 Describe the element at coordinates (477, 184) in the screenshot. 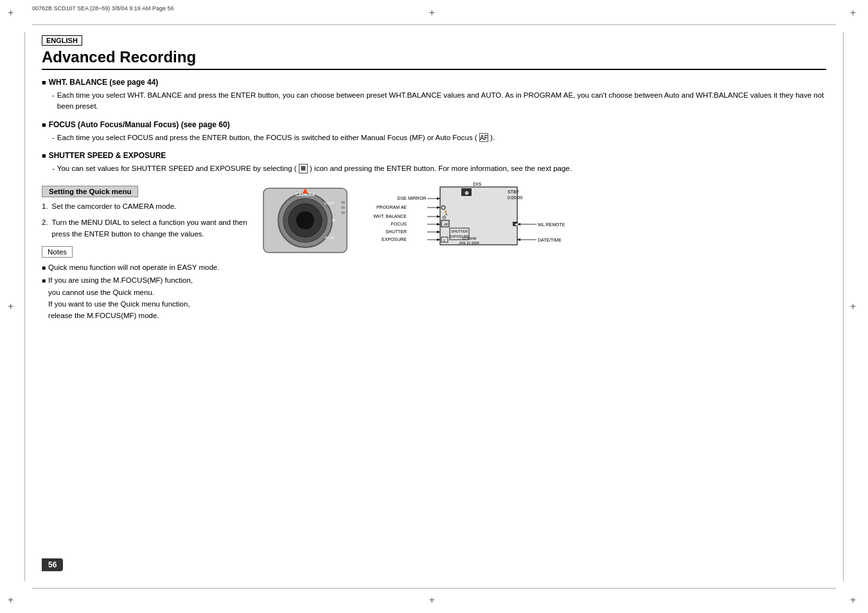

I see `svg-text: DIS` at that location.